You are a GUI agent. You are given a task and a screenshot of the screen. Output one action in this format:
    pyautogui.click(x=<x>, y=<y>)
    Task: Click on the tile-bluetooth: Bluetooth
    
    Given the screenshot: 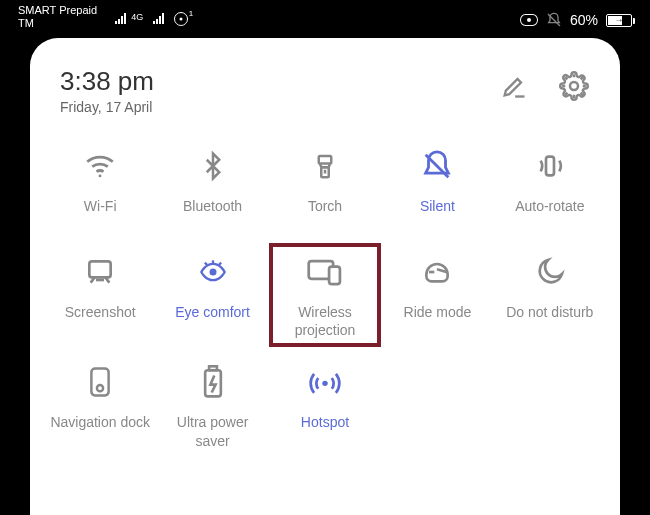 What is the action you would take?
    pyautogui.click(x=212, y=187)
    